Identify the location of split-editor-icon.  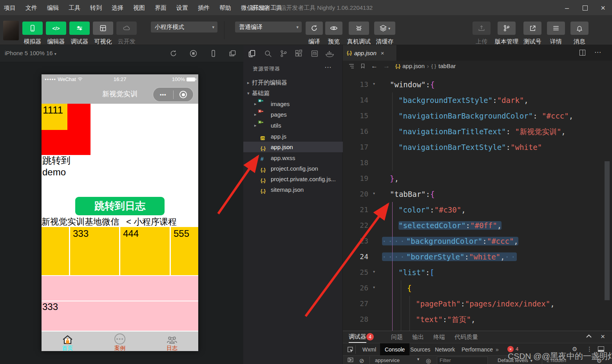
(582, 52).